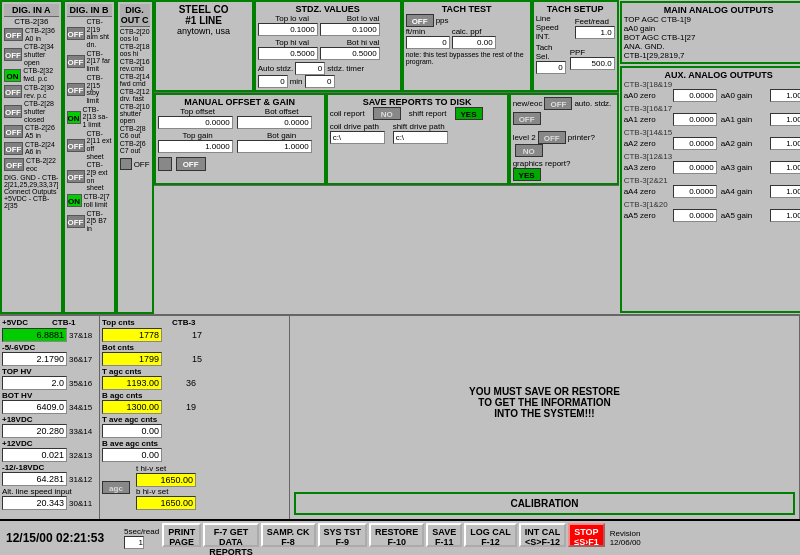  What do you see at coordinates (76, 62) in the screenshot?
I see `dig-in-b-led-1: OFF` at bounding box center [76, 62].